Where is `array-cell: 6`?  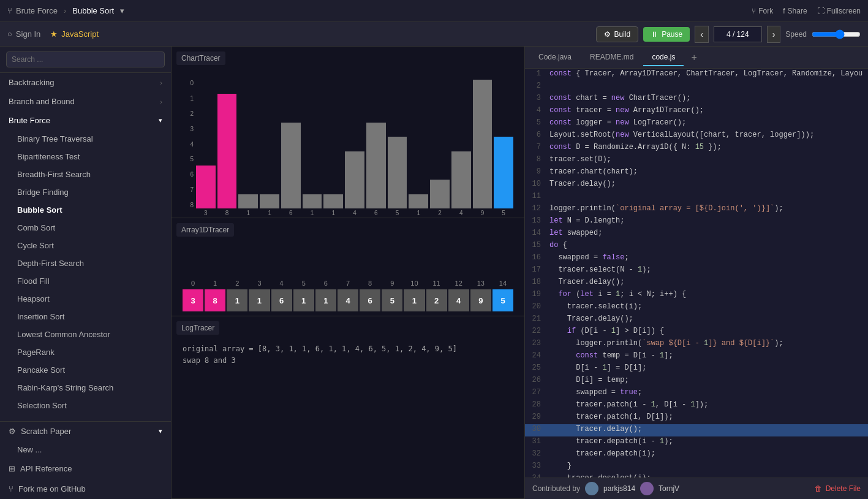 array-cell: 6 is located at coordinates (282, 300).